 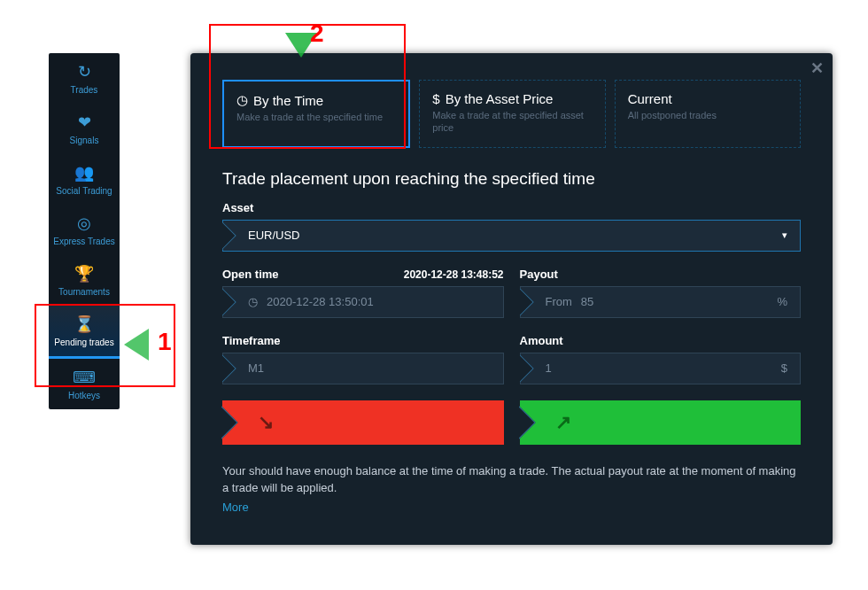 I want to click on keyboard-icon: ⌨, so click(x=84, y=377).